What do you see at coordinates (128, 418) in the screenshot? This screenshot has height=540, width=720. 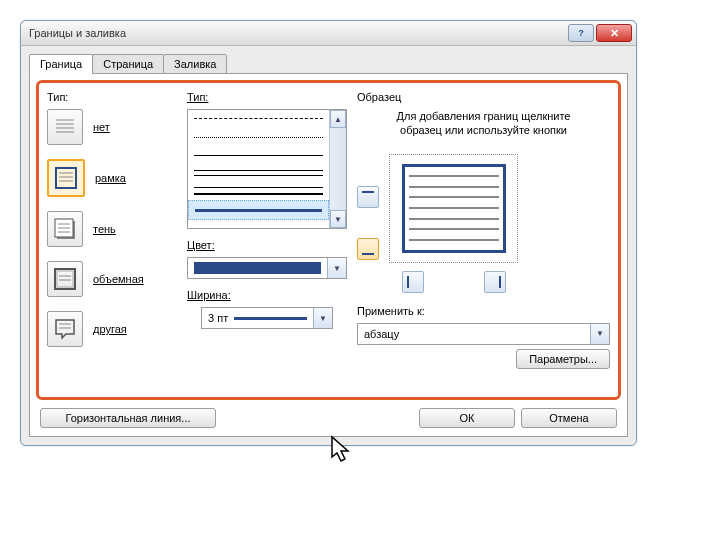 I see `horizontal-line-button: Горизонтальная линия...` at bounding box center [128, 418].